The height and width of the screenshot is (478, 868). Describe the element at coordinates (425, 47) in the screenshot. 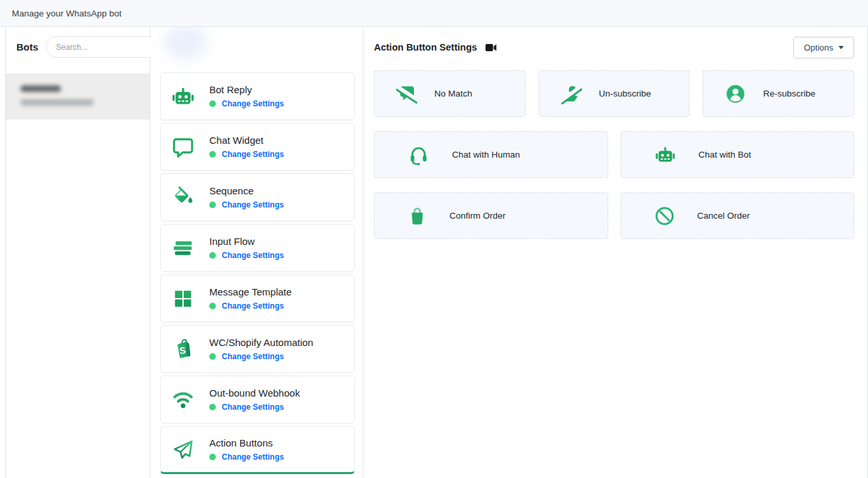

I see `panel-title: Action Button Settings` at that location.